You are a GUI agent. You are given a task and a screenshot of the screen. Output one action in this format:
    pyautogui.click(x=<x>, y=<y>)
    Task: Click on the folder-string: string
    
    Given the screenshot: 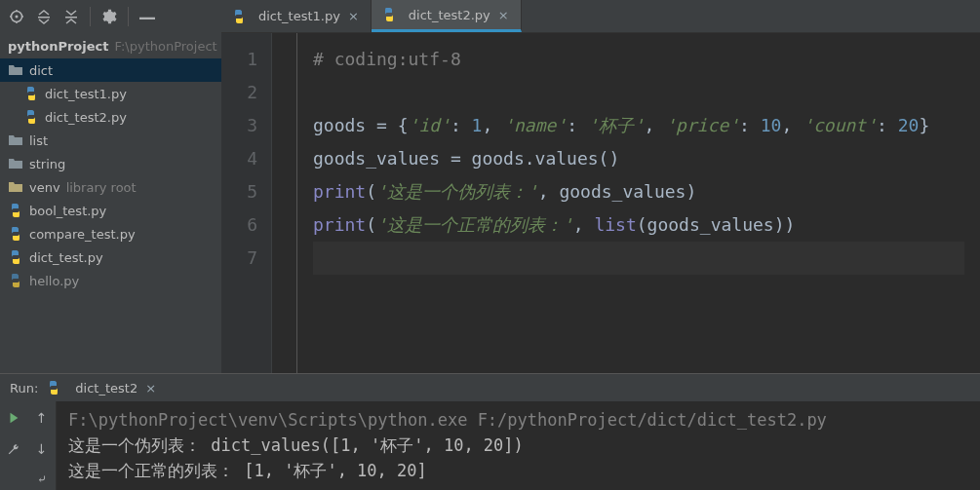 What is the action you would take?
    pyautogui.click(x=111, y=164)
    